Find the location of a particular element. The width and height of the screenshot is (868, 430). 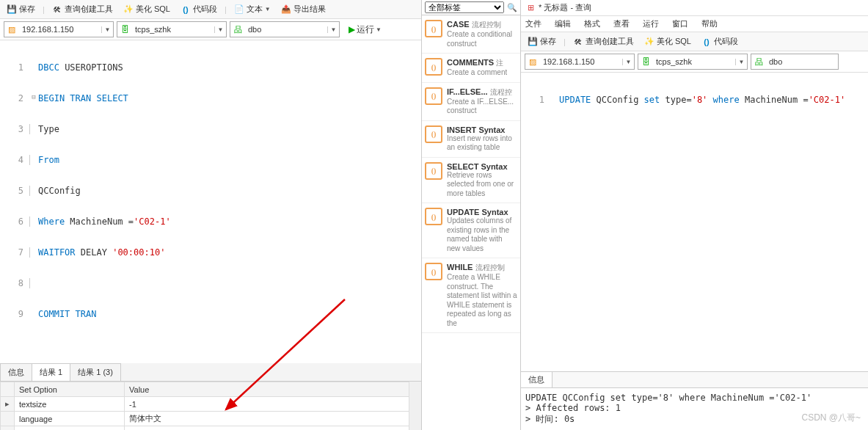

snippet-desc: Create a WHILE construct. The statement … is located at coordinates (482, 301).